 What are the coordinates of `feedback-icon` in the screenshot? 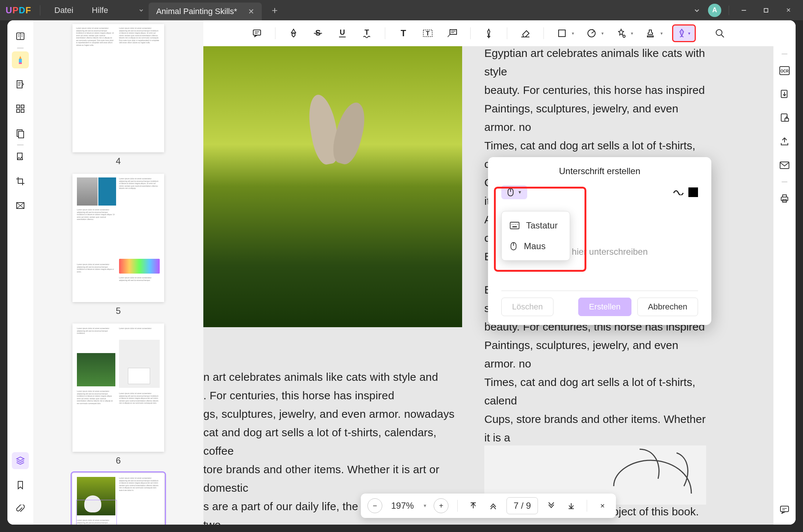 It's located at (785, 510).